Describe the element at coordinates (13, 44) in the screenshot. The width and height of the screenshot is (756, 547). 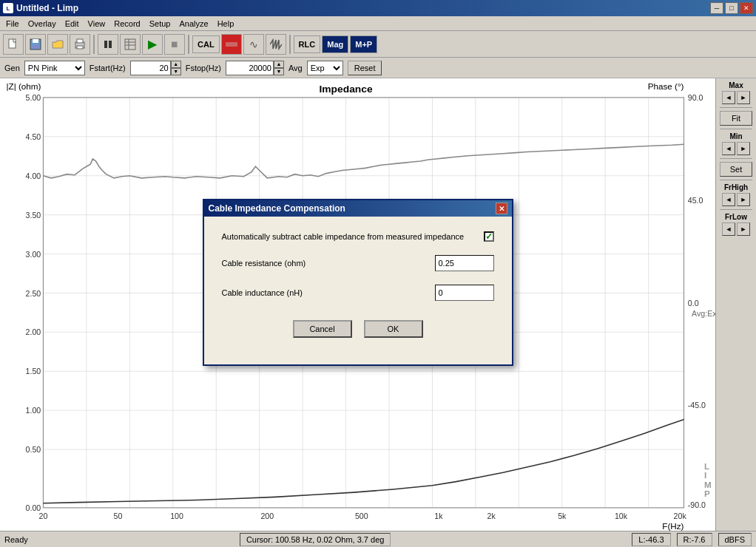
I see `new-button` at that location.